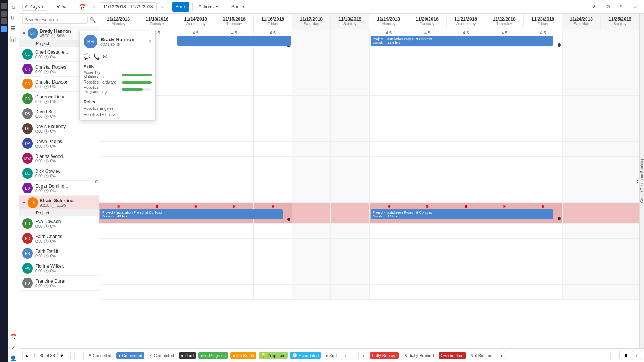 The width and height of the screenshot is (644, 362). What do you see at coordinates (103, 90) in the screenshot?
I see `skill-robotics-prog-name: Robotics Programming` at bounding box center [103, 90].